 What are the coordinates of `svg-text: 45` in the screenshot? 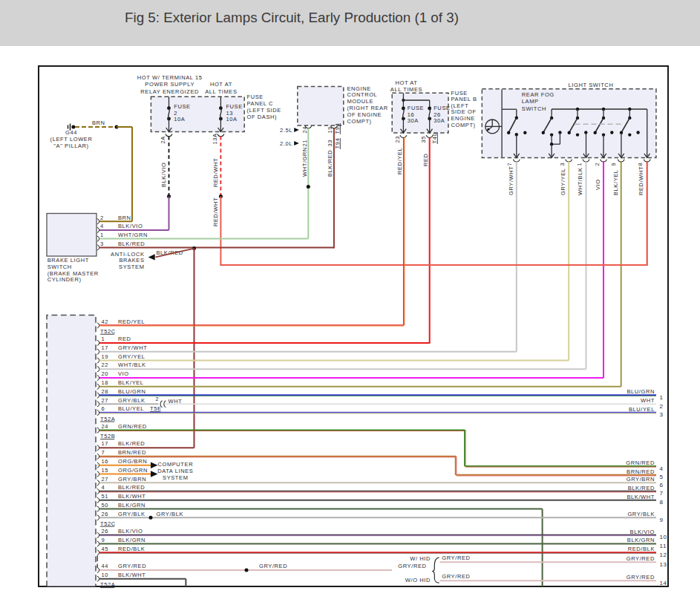 It's located at (105, 549).